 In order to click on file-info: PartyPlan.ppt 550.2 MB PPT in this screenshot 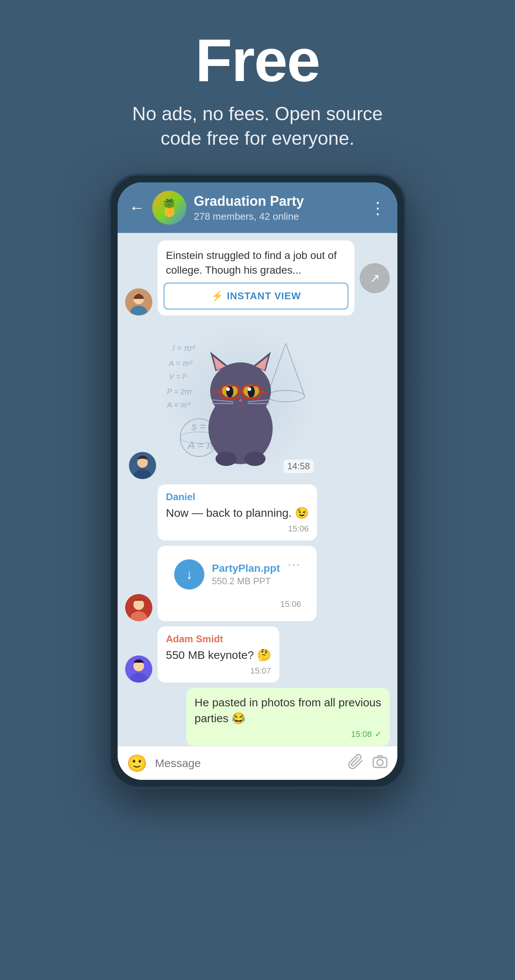, I will do `click(246, 574)`.